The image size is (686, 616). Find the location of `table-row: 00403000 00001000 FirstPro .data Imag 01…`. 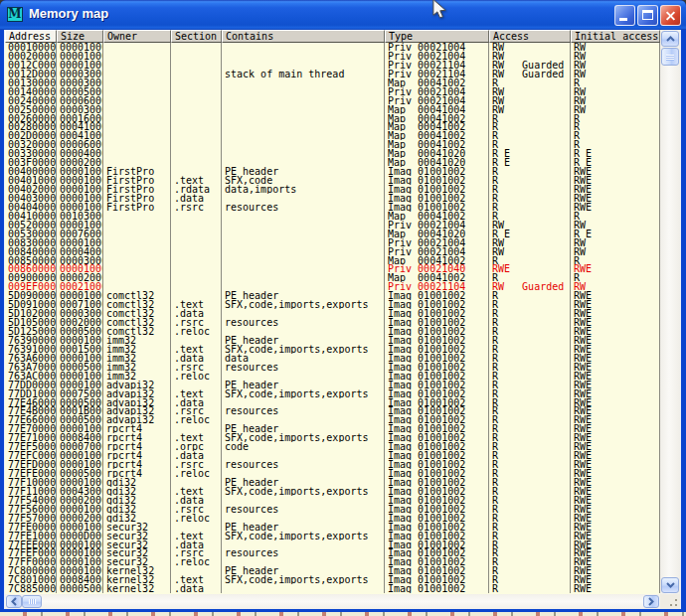

table-row: 00403000 00001000 FirstPro .data Imag 01… is located at coordinates (332, 199).